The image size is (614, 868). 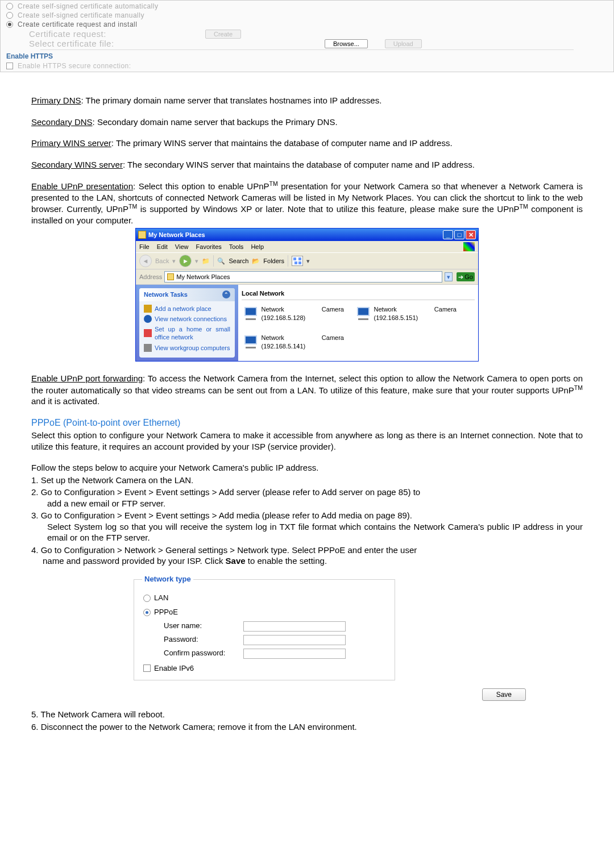 I want to click on folder-icon, so click(x=171, y=277).